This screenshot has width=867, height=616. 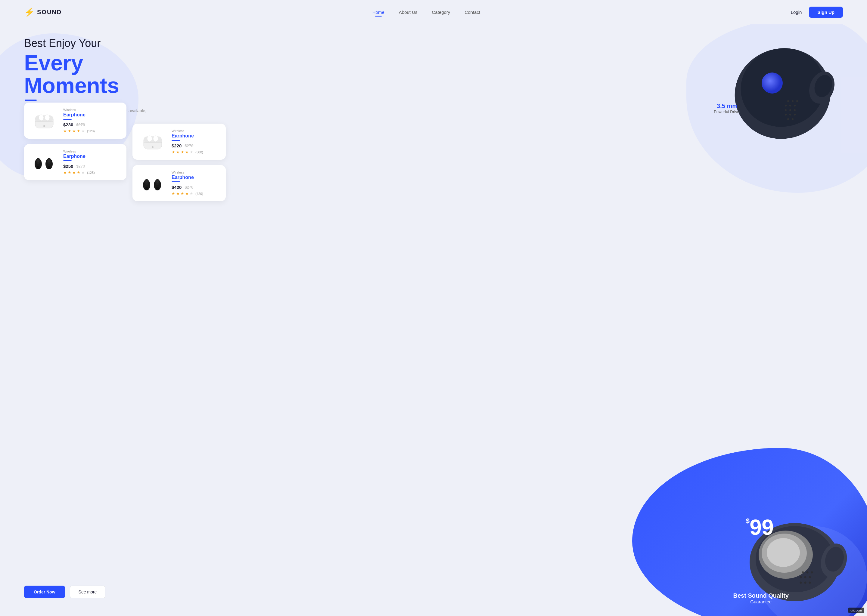 What do you see at coordinates (68, 166) in the screenshot?
I see `price-current-2: $250` at bounding box center [68, 166].